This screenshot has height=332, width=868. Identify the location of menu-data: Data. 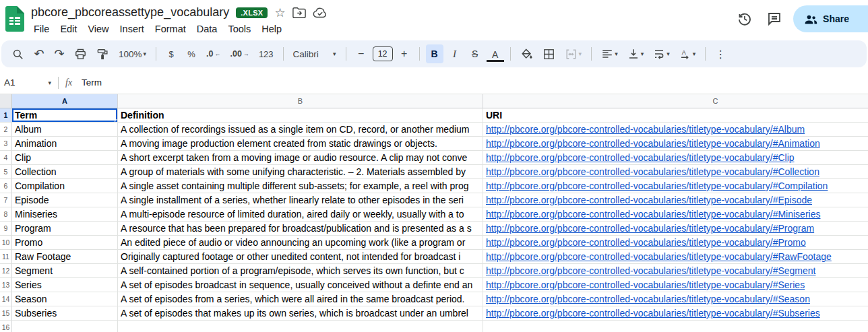
(208, 29).